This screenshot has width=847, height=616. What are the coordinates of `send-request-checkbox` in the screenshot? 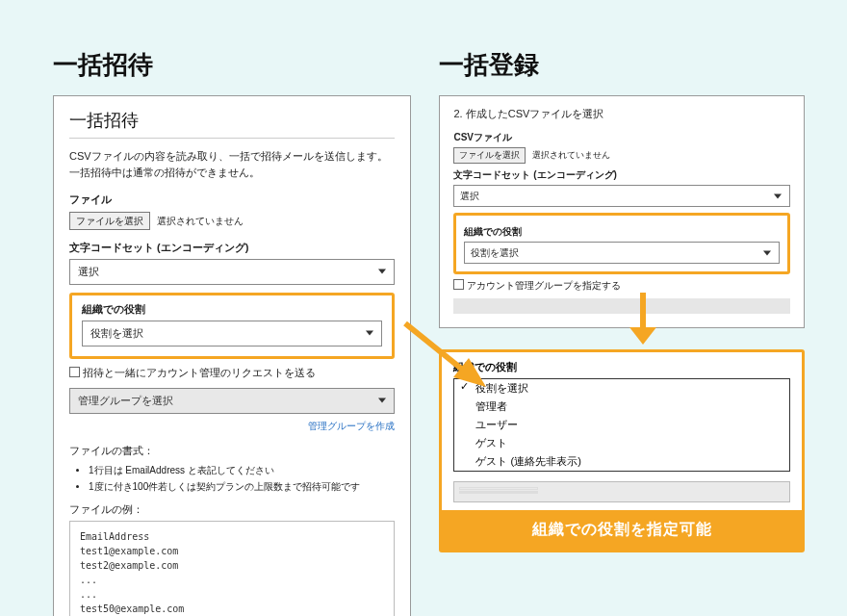 It's located at (75, 372).